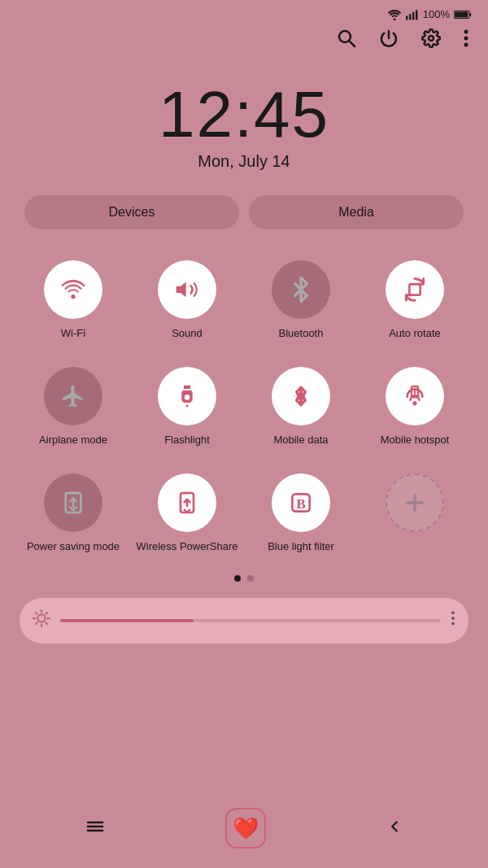 The width and height of the screenshot is (488, 868). What do you see at coordinates (301, 503) in the screenshot?
I see `qs-bluelightfilter-circle: B` at bounding box center [301, 503].